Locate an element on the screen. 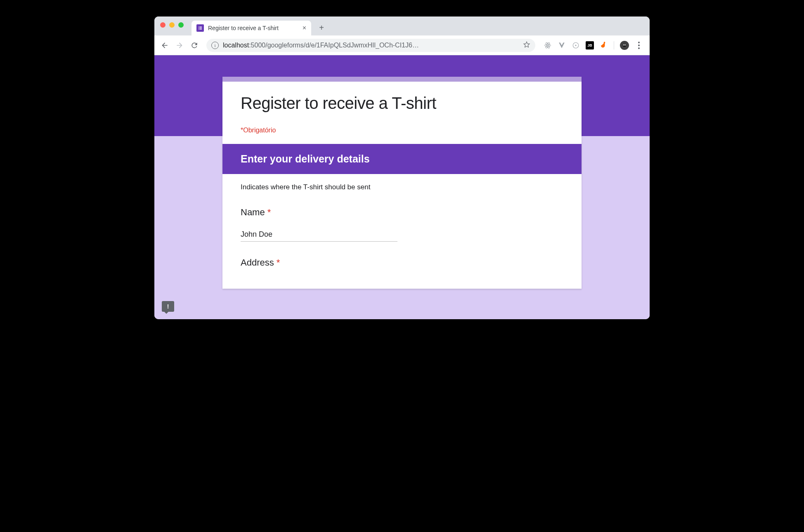 This screenshot has width=804, height=532. forward-button is located at coordinates (180, 45).